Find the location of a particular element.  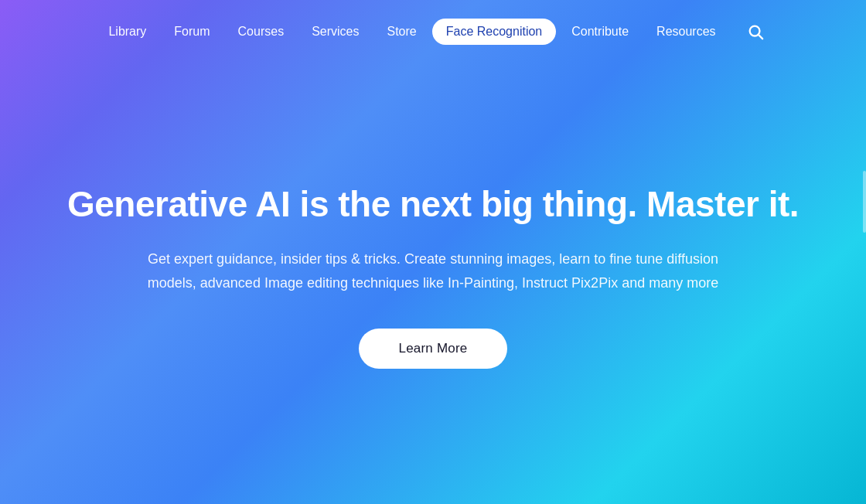

nav-link-services: Services is located at coordinates (336, 32).